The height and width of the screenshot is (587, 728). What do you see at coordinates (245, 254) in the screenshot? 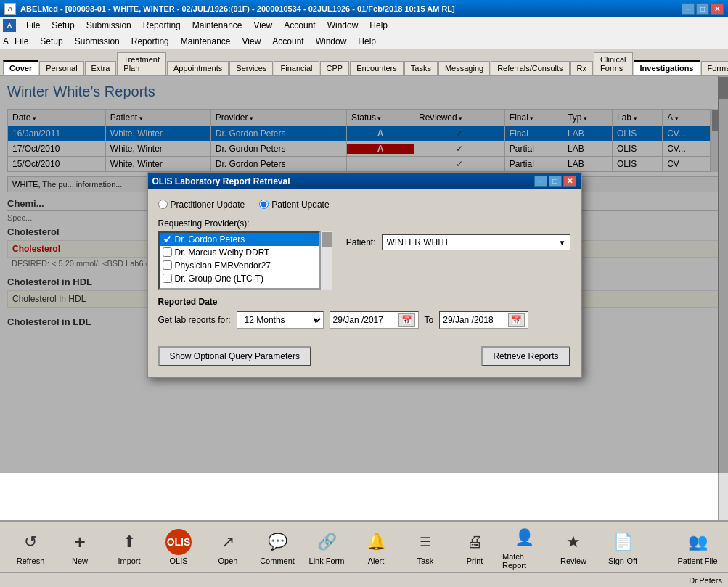
I see `provider-section: Requesting Provider(s): Dr. Gordon Peter…` at bounding box center [245, 254].